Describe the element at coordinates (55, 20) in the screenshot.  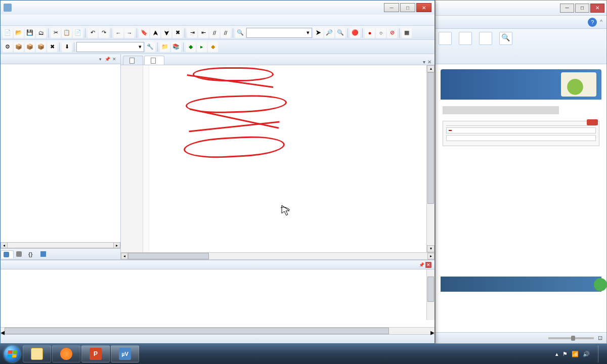
I see `menu-peripherals` at that location.